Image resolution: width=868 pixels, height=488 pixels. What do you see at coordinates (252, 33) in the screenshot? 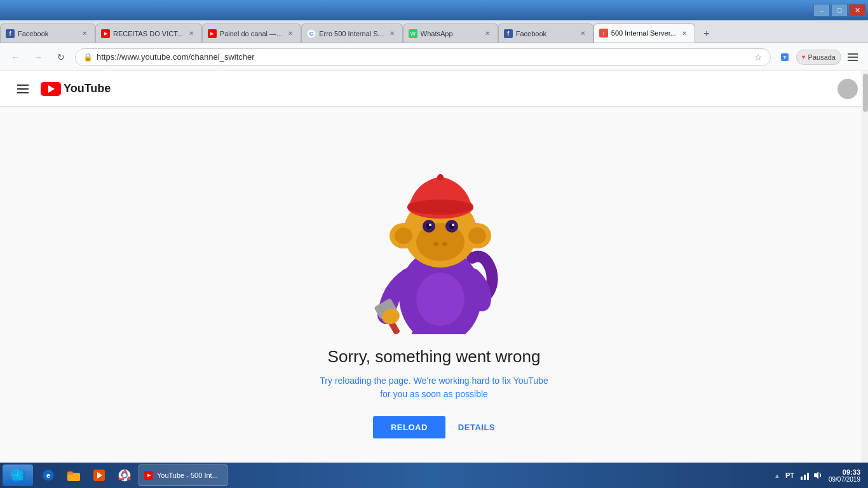
I see `tab-painel: ▶ Painel do canal —... ✕` at bounding box center [252, 33].